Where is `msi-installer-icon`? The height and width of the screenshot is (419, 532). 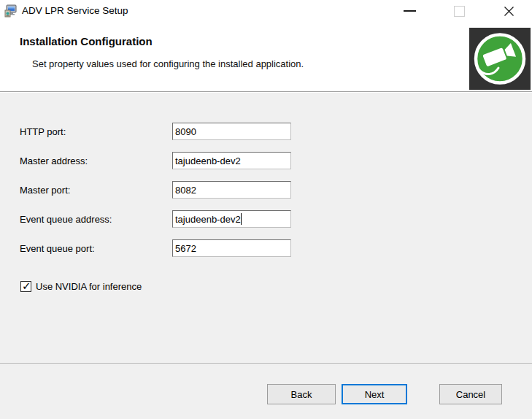 msi-installer-icon is located at coordinates (11, 11).